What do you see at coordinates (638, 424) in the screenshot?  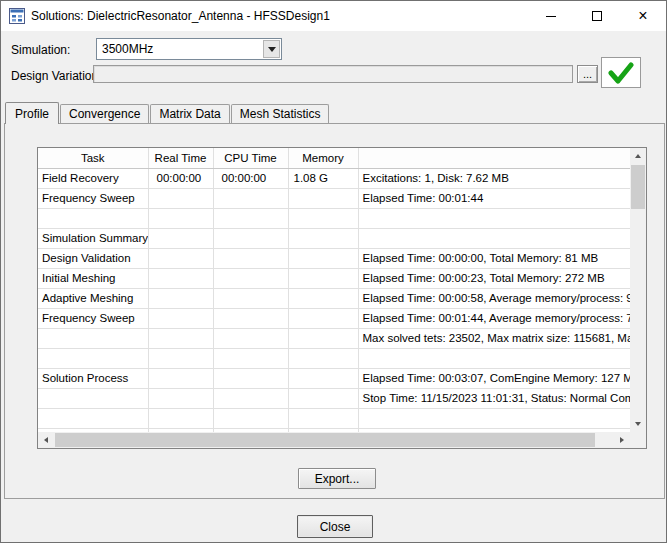 I see `scroll-down-button` at bounding box center [638, 424].